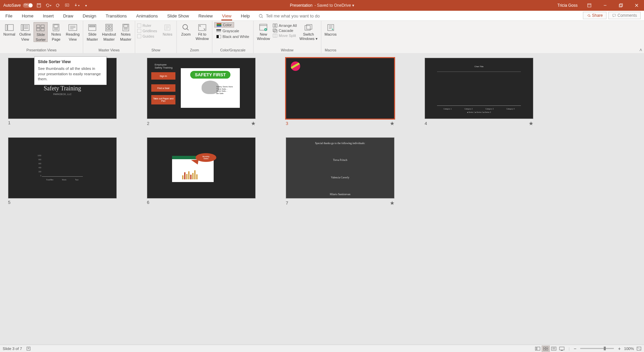  I want to click on tab-design: Design, so click(90, 17).